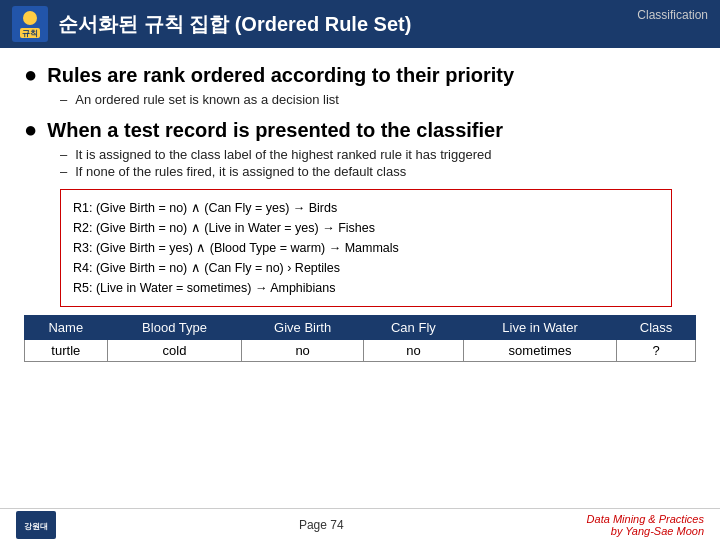 The width and height of the screenshot is (720, 540). Describe the element at coordinates (360, 328) in the screenshot. I see `header-row: Name Blood Type Give Birth Can Fly Live …` at that location.